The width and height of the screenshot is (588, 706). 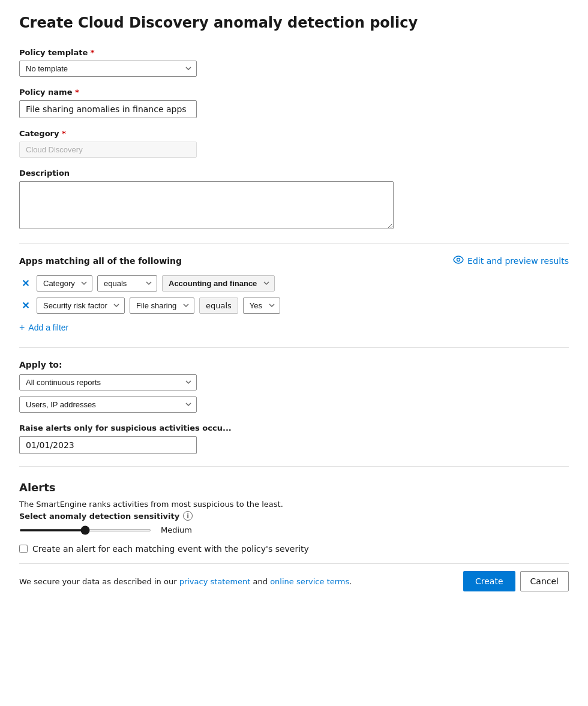 I want to click on create-button: Create, so click(x=490, y=581).